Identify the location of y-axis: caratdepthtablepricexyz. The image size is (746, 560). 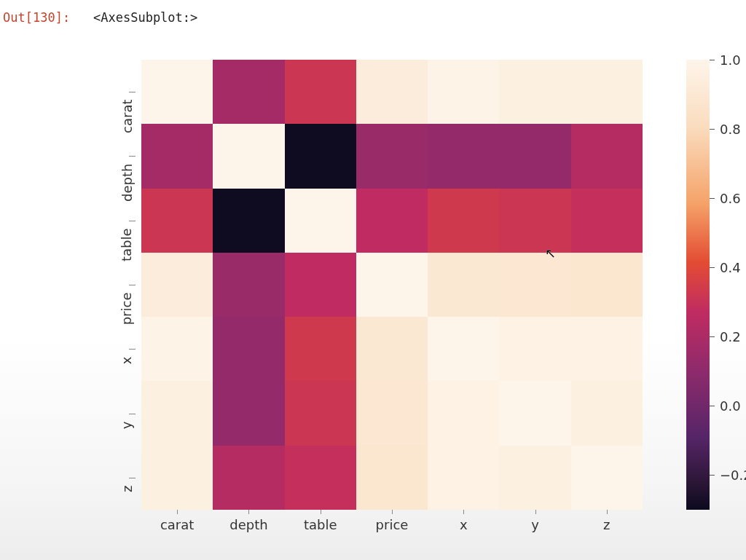
(117, 285).